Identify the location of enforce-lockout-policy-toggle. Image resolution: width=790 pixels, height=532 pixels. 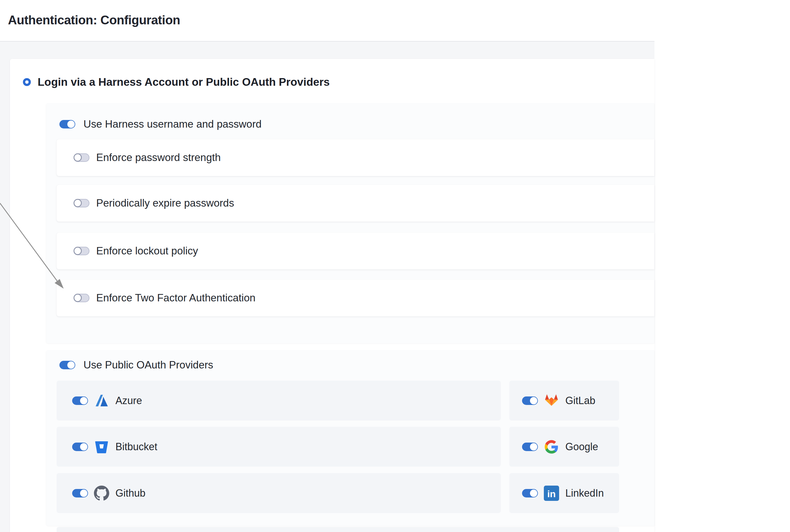
(81, 251).